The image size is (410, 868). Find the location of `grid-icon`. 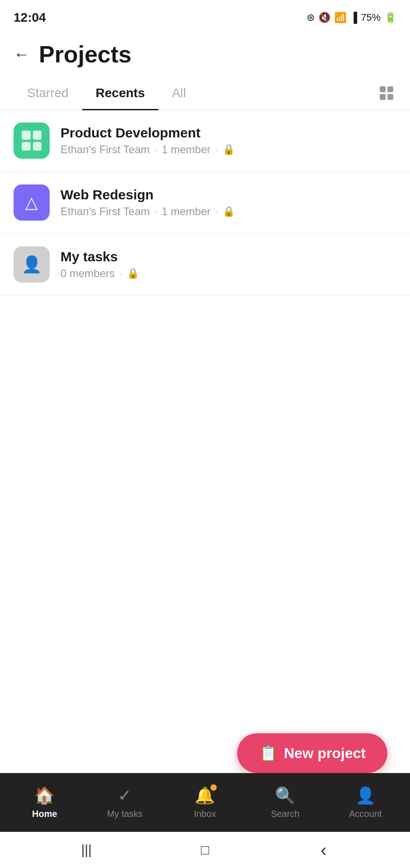

grid-icon is located at coordinates (387, 93).